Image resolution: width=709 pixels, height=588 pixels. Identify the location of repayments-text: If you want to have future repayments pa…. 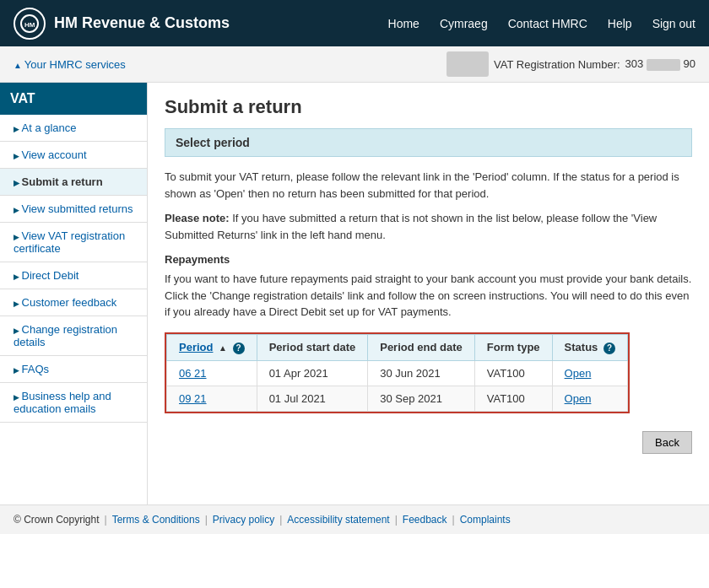
(429, 295).